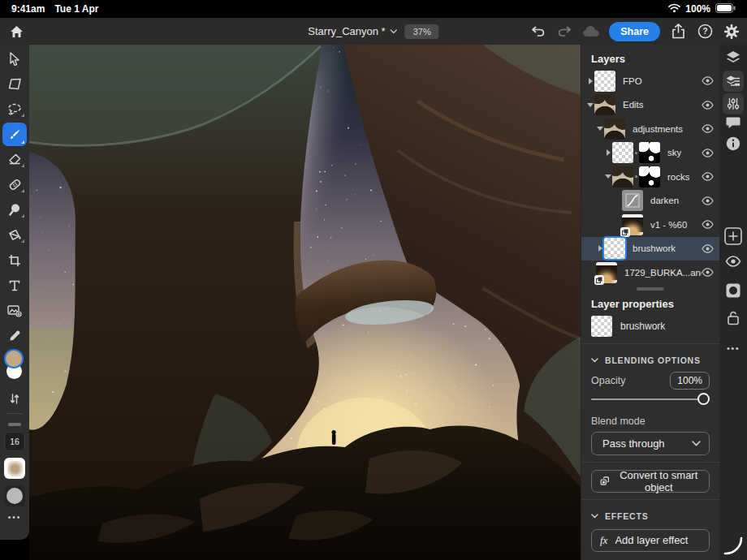  What do you see at coordinates (15, 235) in the screenshot?
I see `fill-tool` at bounding box center [15, 235].